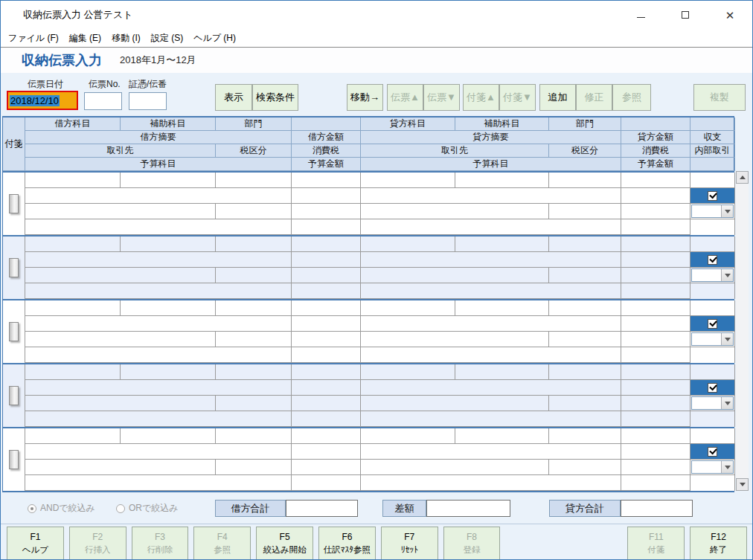  What do you see at coordinates (469, 509) in the screenshot?
I see `difference-input` at bounding box center [469, 509].